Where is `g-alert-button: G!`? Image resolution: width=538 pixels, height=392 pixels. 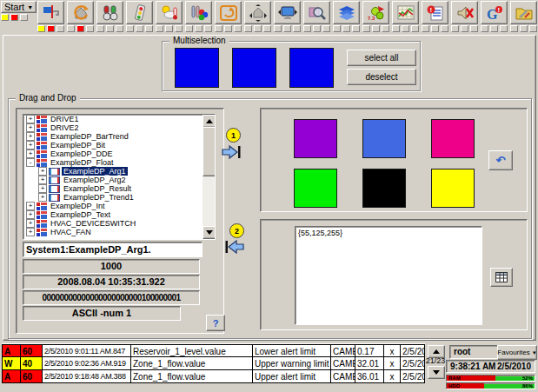 g-alert-button: G! is located at coordinates (494, 12).